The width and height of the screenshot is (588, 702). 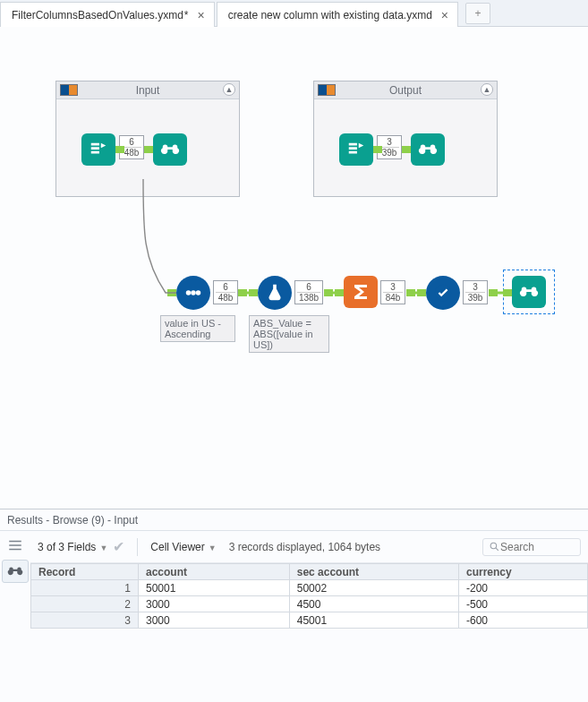 I want to click on results-header: Results - Browse (9) - Input, so click(x=294, y=520).